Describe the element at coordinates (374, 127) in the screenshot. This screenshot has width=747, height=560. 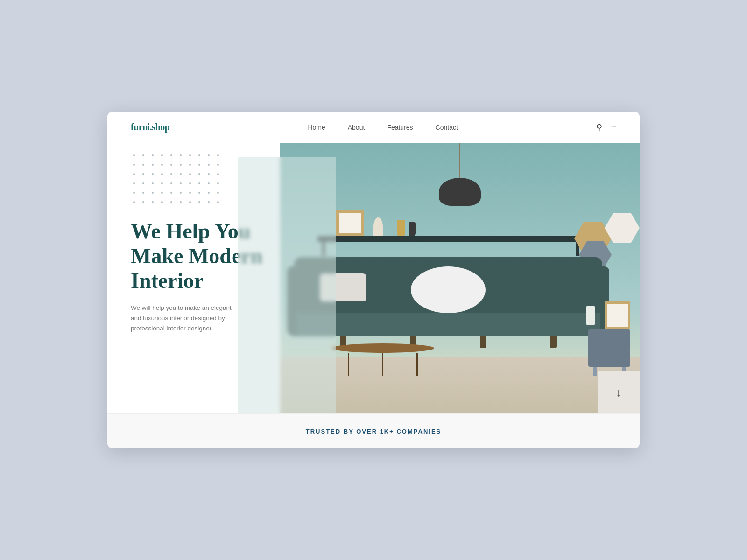
I see `navbar: furni.shop Home About Features Contact ⚲…` at that location.